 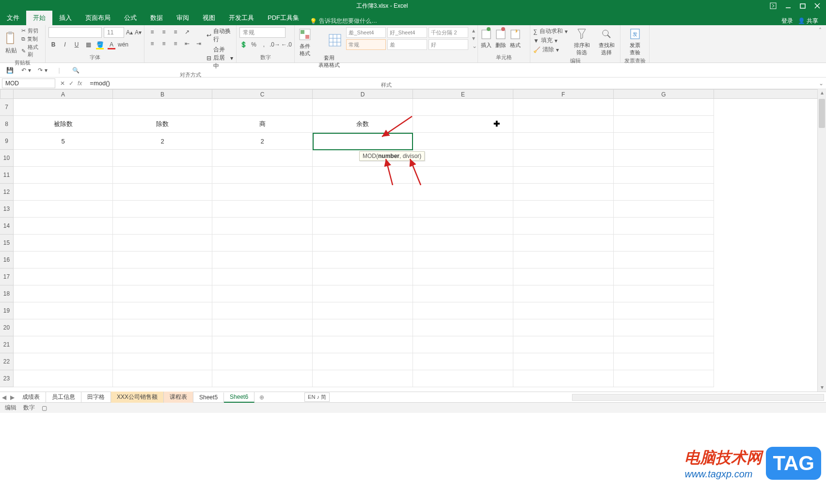 What do you see at coordinates (7, 277) in the screenshot?
I see `row-header: 17` at bounding box center [7, 277].